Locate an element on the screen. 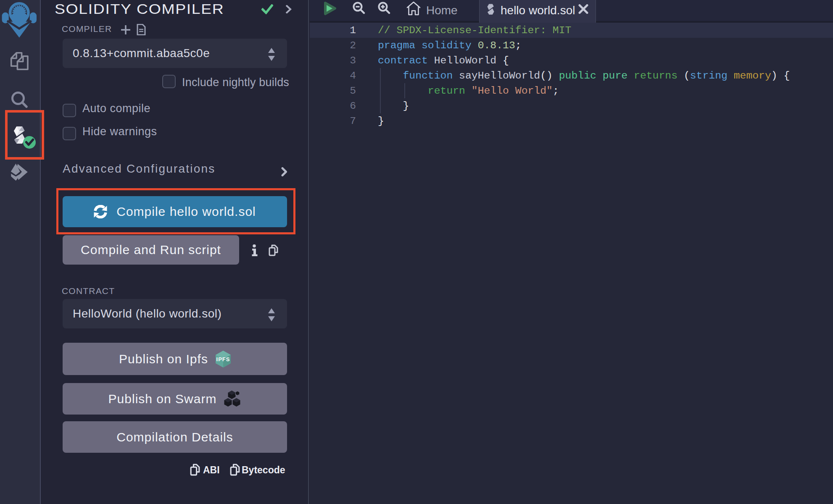 This screenshot has width=833, height=504. svg-text: IPFS is located at coordinates (223, 360).